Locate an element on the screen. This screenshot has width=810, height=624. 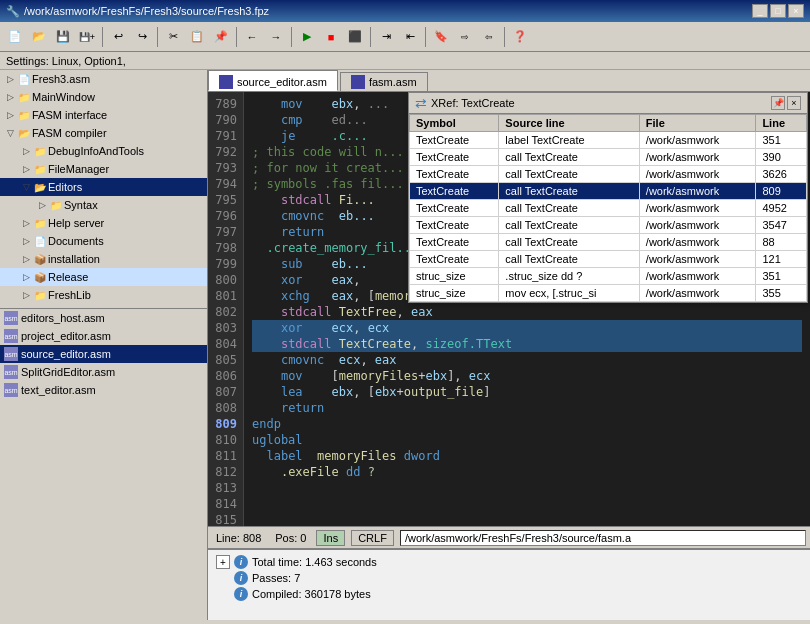
file-item-splitgrid: asm SplitGridEditor.asm is located at coordinates (104, 372).